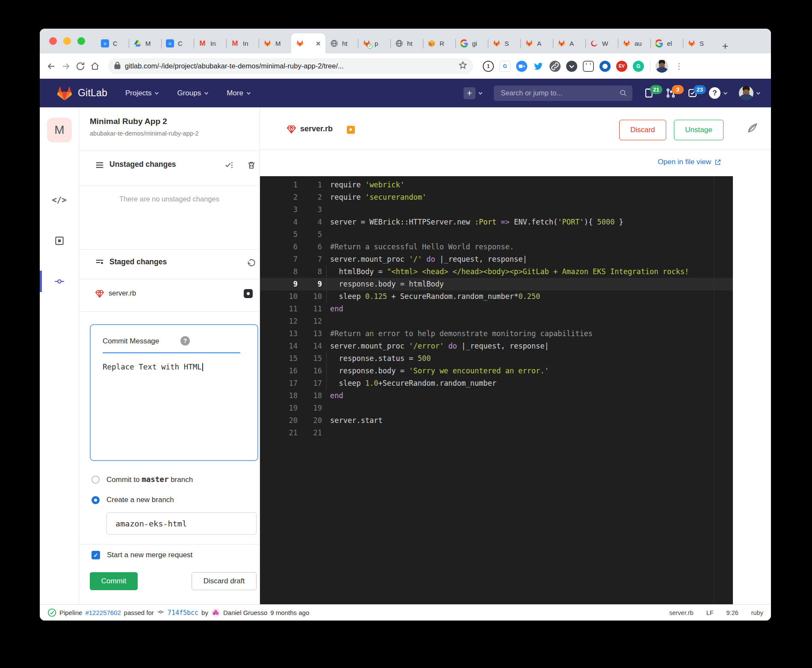 The width and height of the screenshot is (812, 668). Describe the element at coordinates (67, 41) in the screenshot. I see `minimize-window-button` at that location.